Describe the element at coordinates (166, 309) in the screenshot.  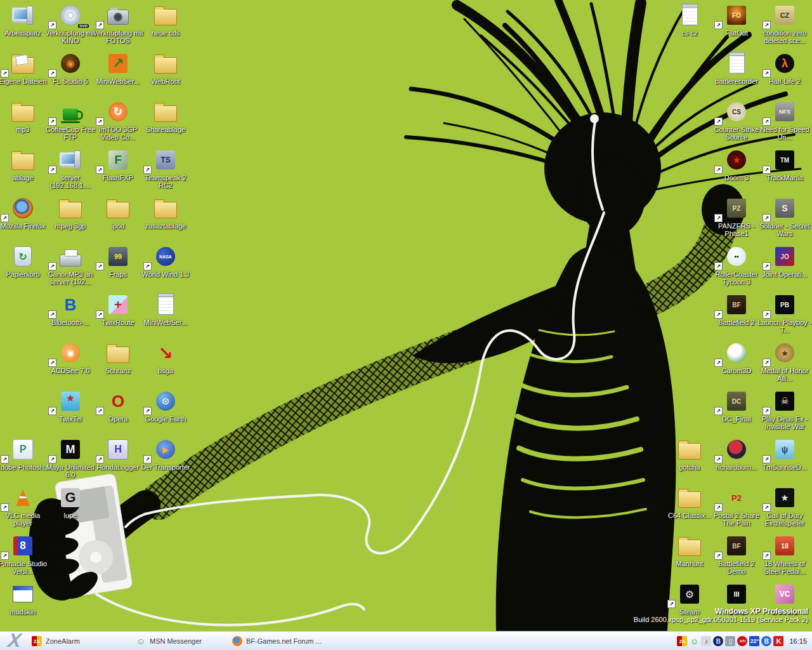
I see `desktop-icon-miniwebser: MiniWebSer...` at that location.